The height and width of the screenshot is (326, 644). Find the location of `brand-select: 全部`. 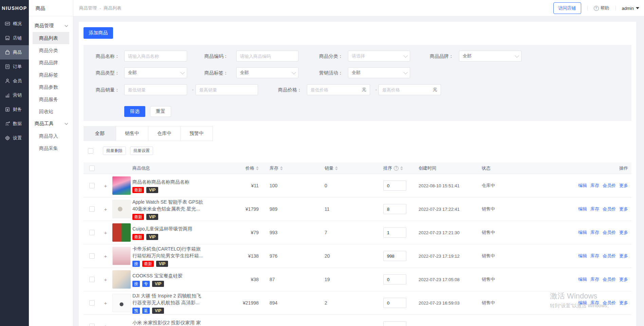

brand-select: 全部 is located at coordinates (490, 56).